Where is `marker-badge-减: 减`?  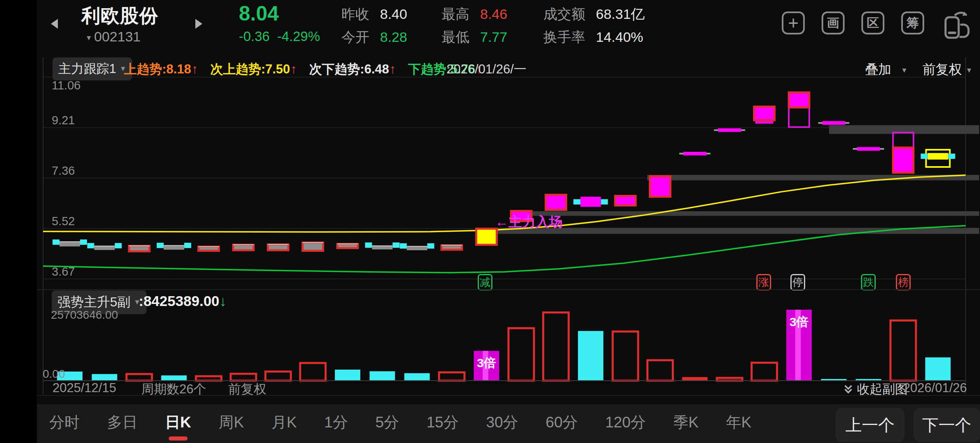
marker-badge-减: 减 is located at coordinates (485, 282).